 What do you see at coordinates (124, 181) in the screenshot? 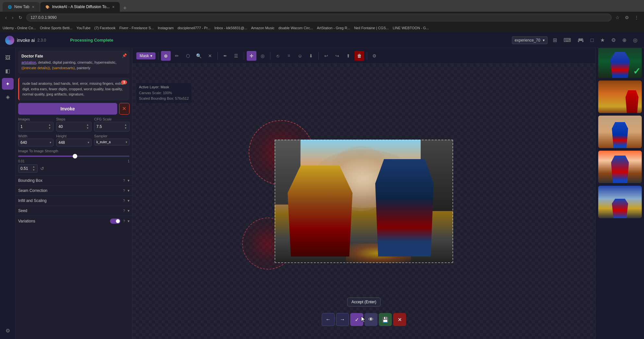
I see `bounding-box-help: ?` at bounding box center [124, 181].